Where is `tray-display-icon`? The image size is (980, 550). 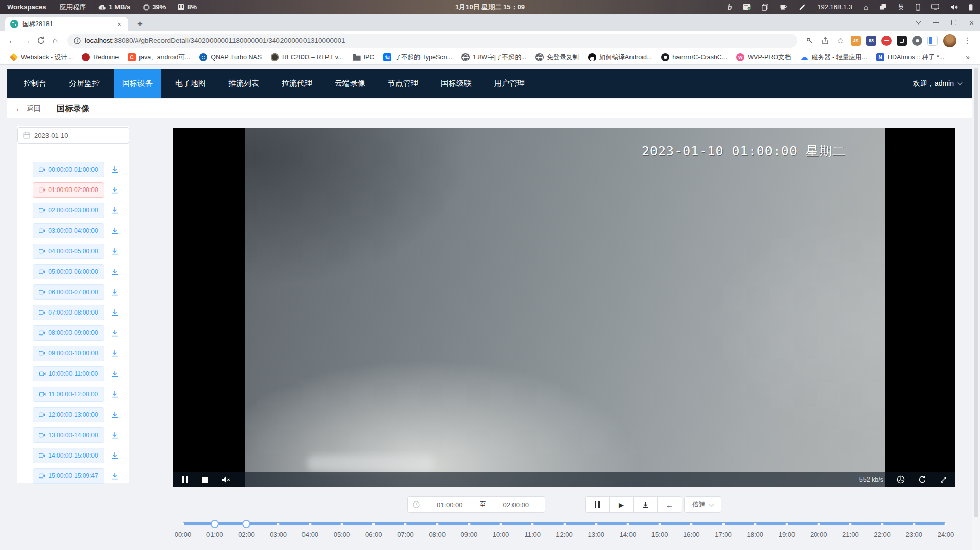
tray-display-icon is located at coordinates (935, 7).